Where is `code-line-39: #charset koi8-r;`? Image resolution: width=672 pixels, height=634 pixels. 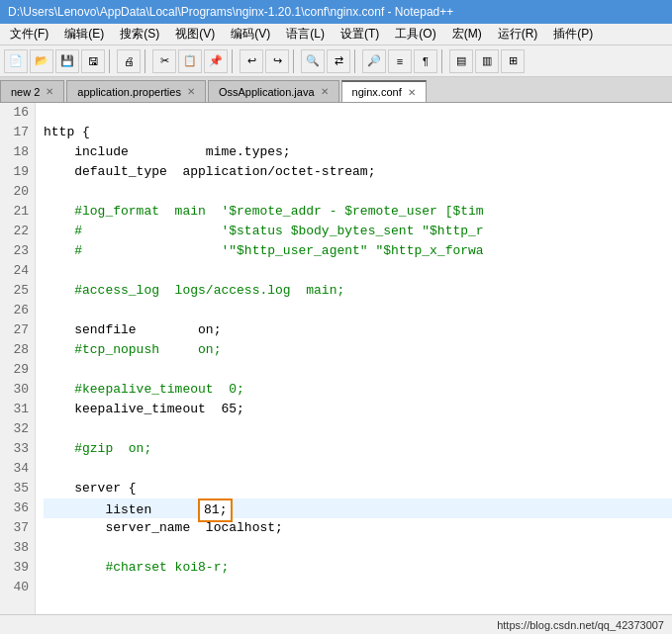 code-line-39: #charset koi8-r; is located at coordinates (358, 568).